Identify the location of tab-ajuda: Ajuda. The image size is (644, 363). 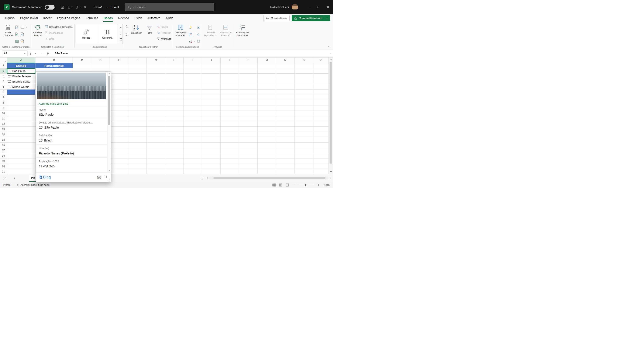
(170, 18).